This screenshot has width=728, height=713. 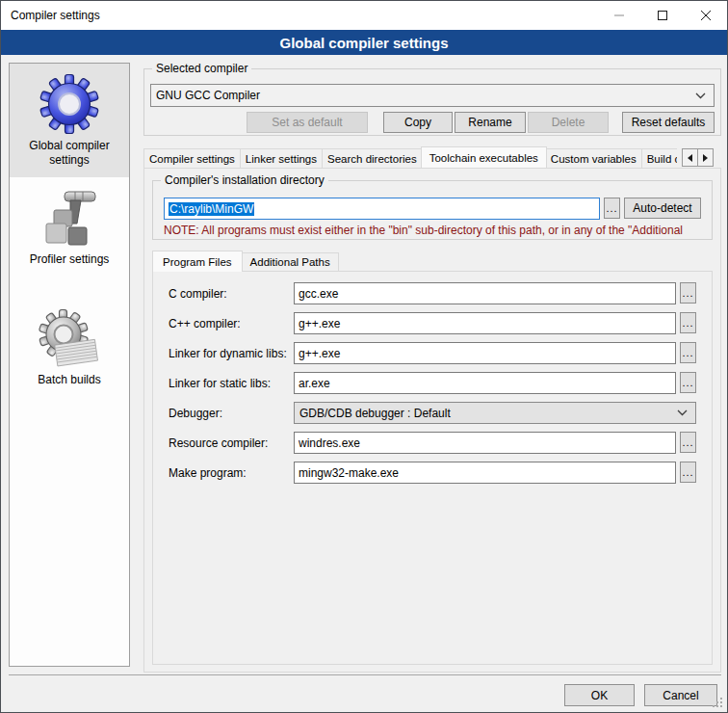 What do you see at coordinates (663, 15) in the screenshot?
I see `maximize-button` at bounding box center [663, 15].